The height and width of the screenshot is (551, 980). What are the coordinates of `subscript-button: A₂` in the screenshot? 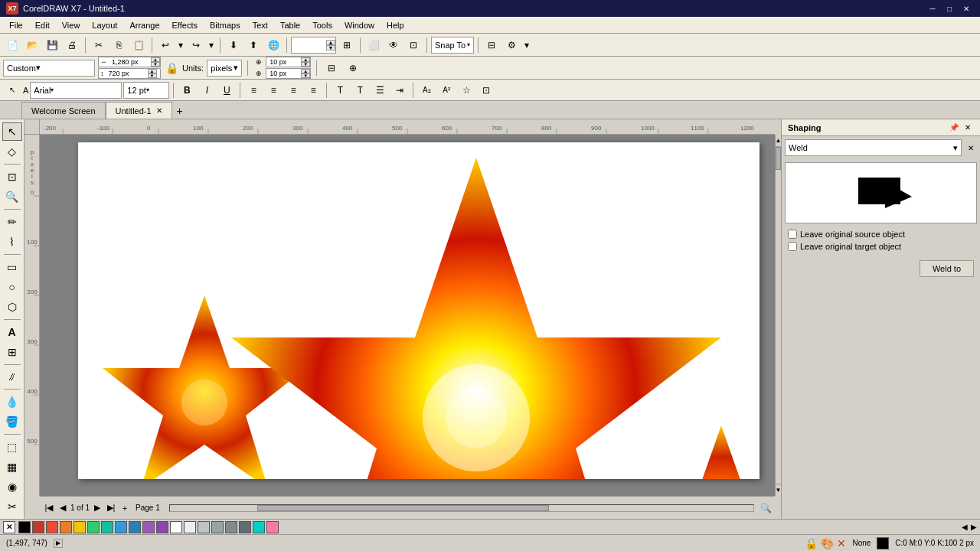 It's located at (426, 90).